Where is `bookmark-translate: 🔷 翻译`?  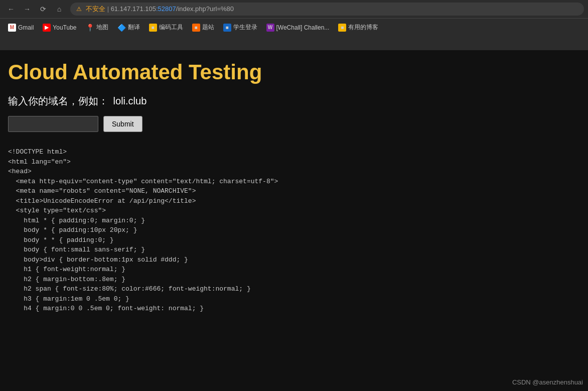
bookmark-translate: 🔷 翻译 is located at coordinates (128, 27).